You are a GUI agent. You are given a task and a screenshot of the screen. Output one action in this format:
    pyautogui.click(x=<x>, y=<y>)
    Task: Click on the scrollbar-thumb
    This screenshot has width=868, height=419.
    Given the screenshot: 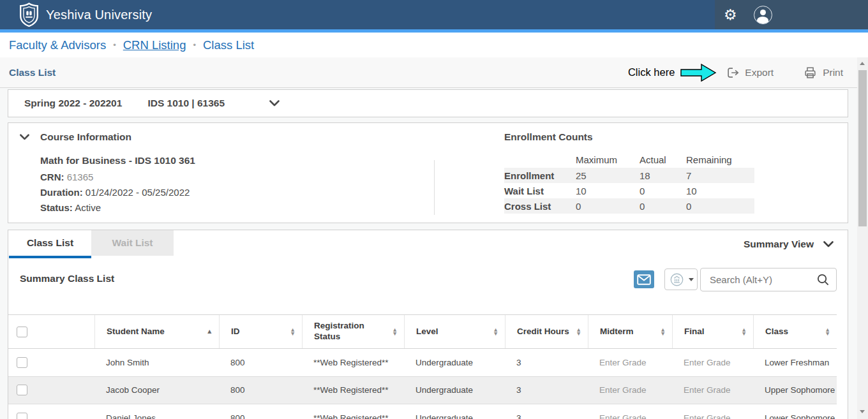 What is the action you would take?
    pyautogui.click(x=863, y=148)
    